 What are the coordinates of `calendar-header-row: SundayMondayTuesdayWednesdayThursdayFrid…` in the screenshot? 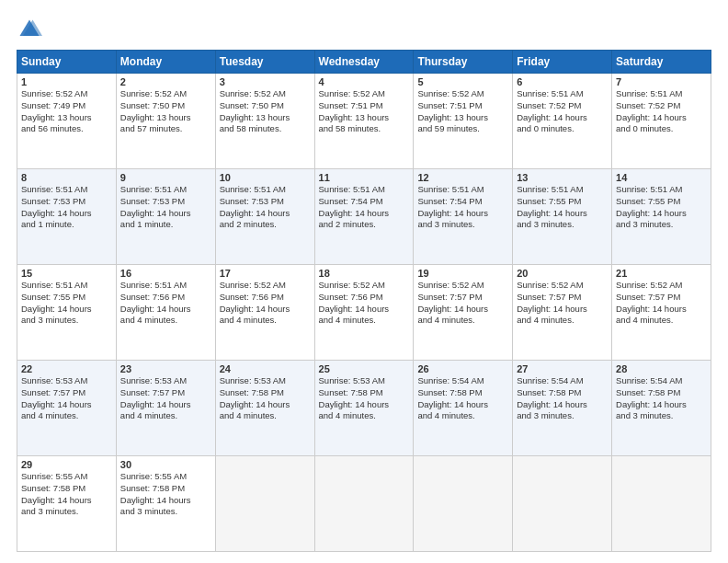 It's located at (364, 63).